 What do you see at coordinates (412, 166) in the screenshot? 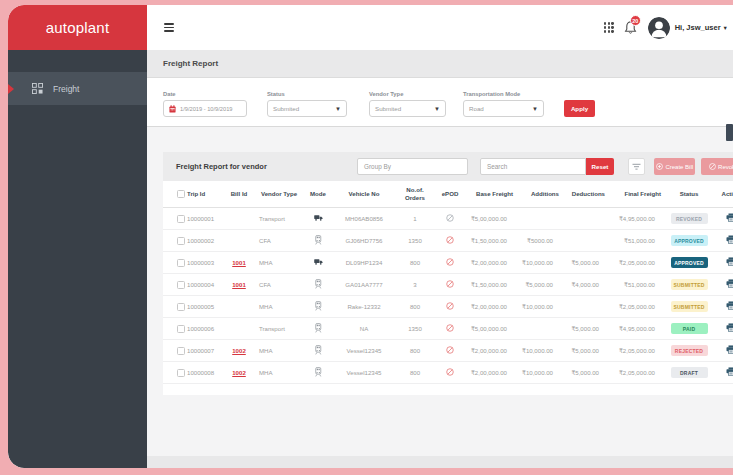
I see `group-by-input: Group By` at bounding box center [412, 166].